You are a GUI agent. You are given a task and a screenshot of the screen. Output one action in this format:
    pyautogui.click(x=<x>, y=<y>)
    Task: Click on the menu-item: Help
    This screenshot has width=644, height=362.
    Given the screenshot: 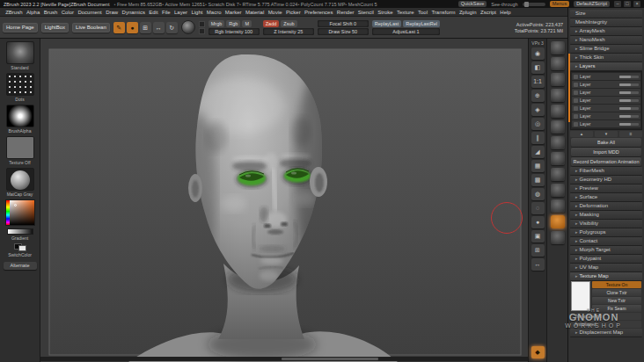 What is the action you would take?
    pyautogui.click(x=505, y=12)
    